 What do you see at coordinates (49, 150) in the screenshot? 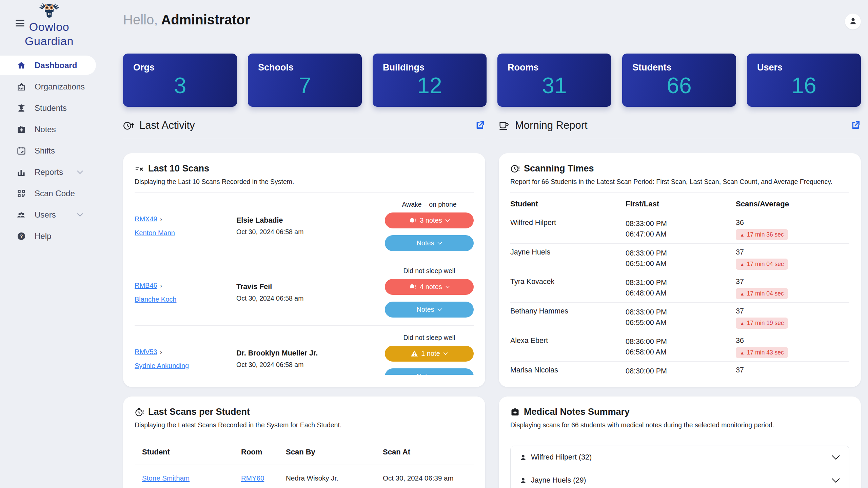
I see `sidebar-nav: Dashboard Organizations Students Notes S…` at bounding box center [49, 150].